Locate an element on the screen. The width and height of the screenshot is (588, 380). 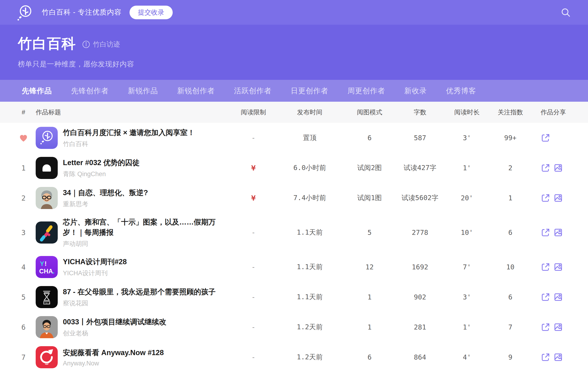
ranking-tab-8: 优秀博客 is located at coordinates (461, 91).